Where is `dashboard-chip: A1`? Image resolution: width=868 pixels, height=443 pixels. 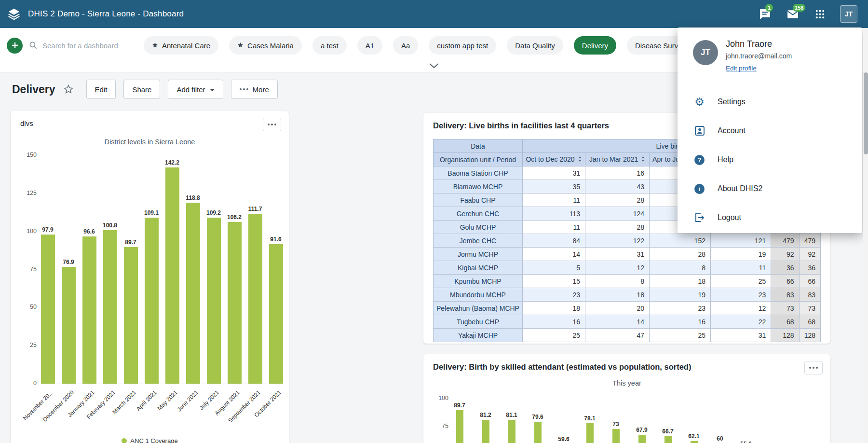
dashboard-chip: A1 is located at coordinates (370, 45).